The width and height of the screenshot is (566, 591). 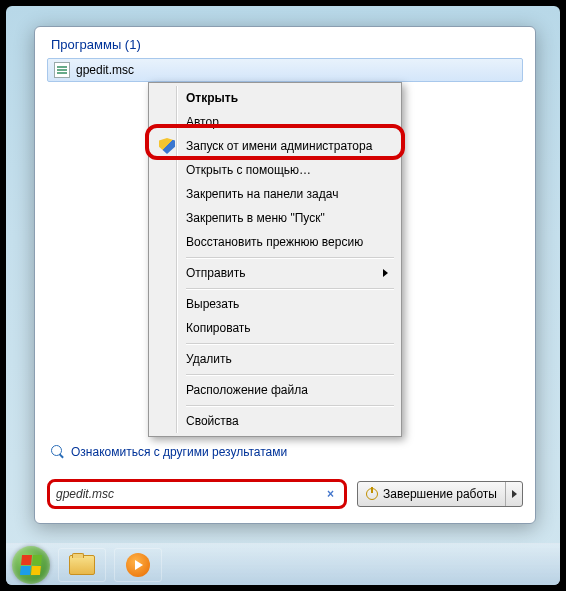 I want to click on ctx-open-with: Открыть с помощью…, so click(x=275, y=170).